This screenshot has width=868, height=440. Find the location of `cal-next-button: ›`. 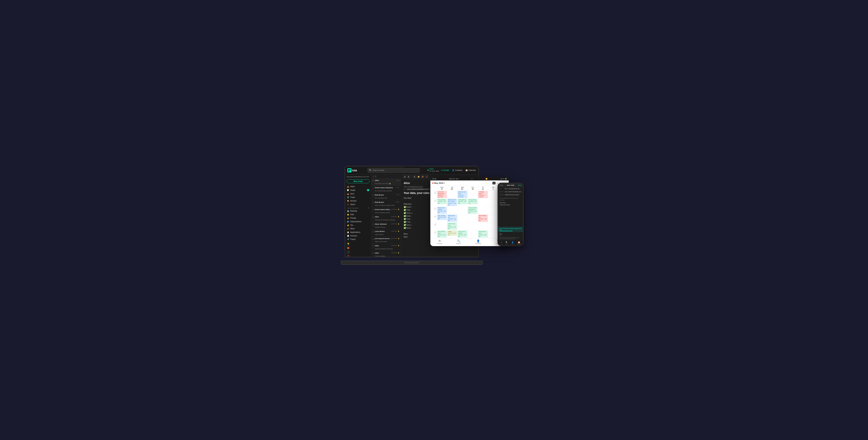

cal-next-button: › is located at coordinates (490, 183).